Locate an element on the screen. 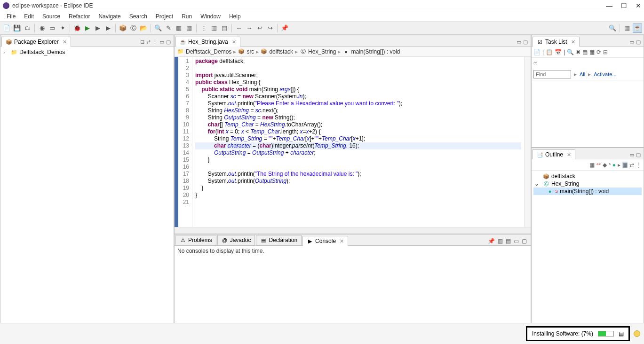 This screenshot has width=644, height=344. outline-class-item: ⌄ Ⓒ Hex_String is located at coordinates (588, 184).